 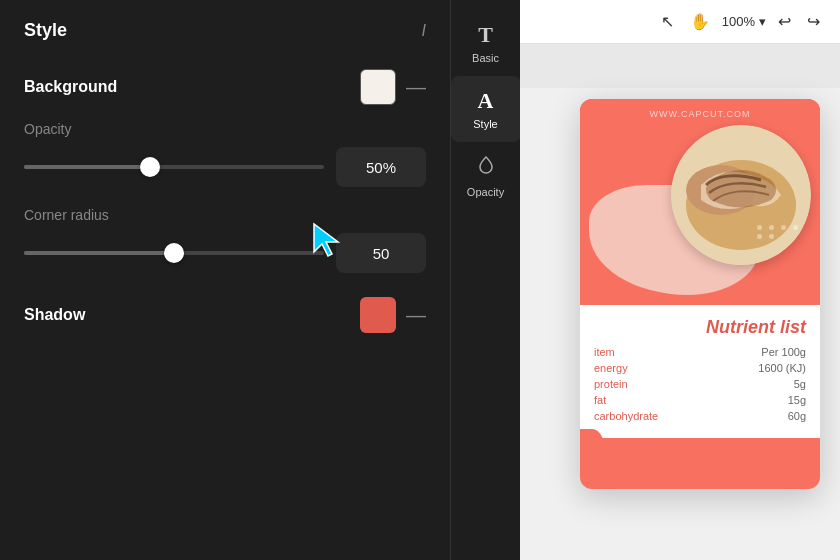 What do you see at coordinates (87, 167) in the screenshot?
I see `opacity-slider-fill` at bounding box center [87, 167].